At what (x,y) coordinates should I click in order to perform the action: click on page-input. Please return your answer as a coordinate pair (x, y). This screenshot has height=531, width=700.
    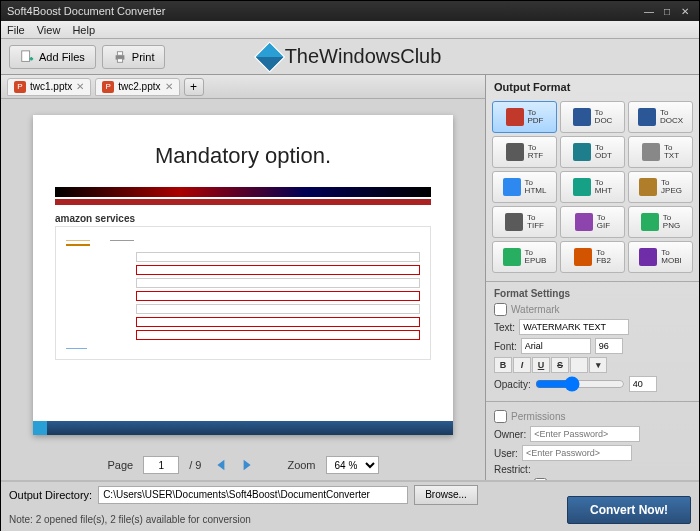
    Looking at the image, I should click on (161, 465).